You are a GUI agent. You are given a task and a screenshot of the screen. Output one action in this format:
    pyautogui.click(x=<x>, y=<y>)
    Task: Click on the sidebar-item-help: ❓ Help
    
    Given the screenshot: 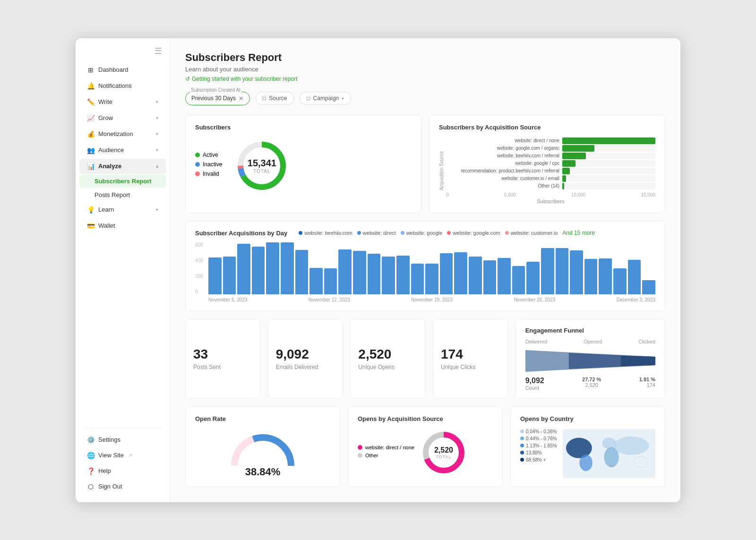 What is the action you would take?
    pyautogui.click(x=123, y=471)
    